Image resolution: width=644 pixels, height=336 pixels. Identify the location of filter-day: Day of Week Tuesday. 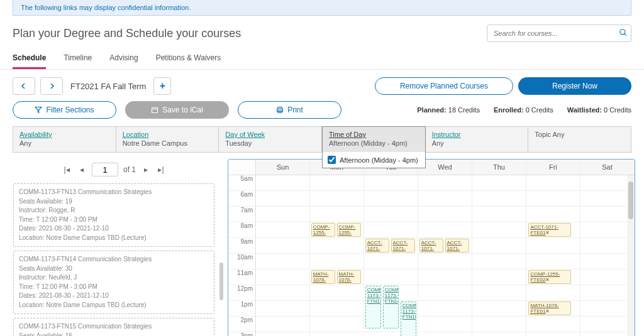
(270, 139).